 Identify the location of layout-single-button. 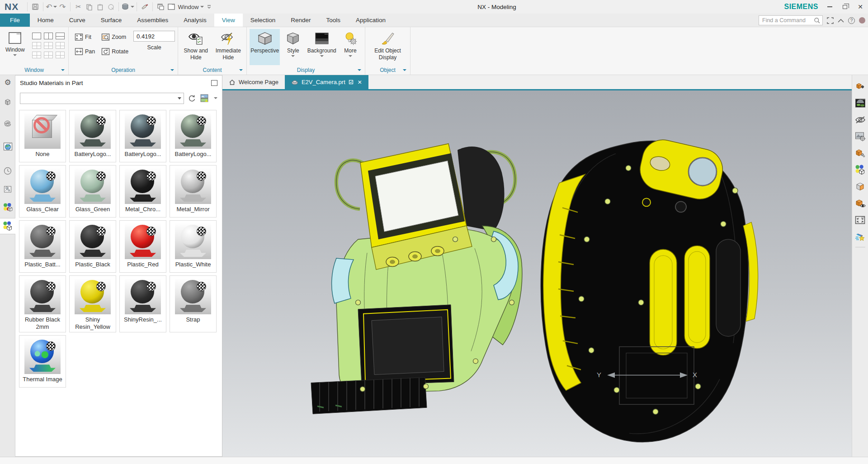
(37, 36).